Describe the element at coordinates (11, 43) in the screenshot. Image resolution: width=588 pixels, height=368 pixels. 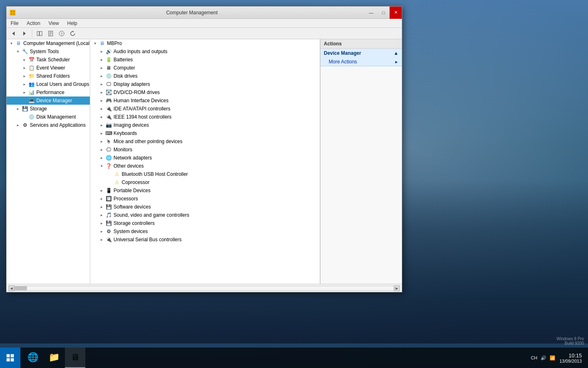
I see `expander-computer-mgmt: ▼` at that location.